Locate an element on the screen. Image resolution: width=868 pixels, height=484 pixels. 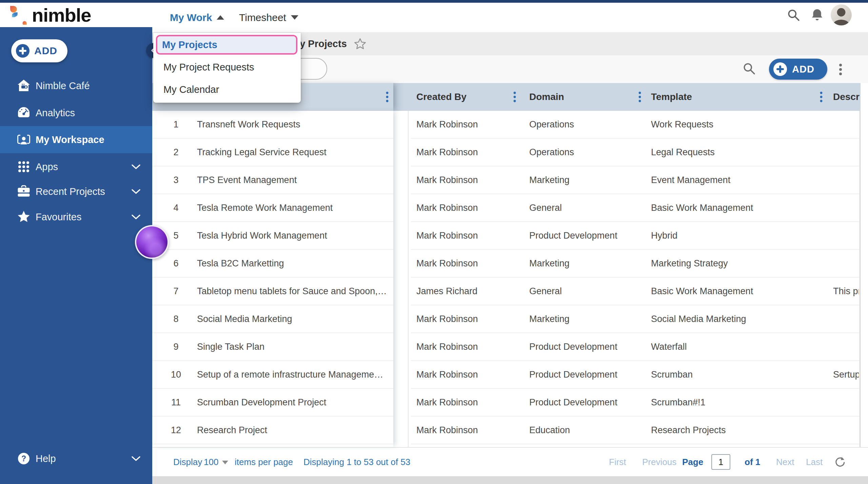
column-header-template: Template is located at coordinates (671, 97).